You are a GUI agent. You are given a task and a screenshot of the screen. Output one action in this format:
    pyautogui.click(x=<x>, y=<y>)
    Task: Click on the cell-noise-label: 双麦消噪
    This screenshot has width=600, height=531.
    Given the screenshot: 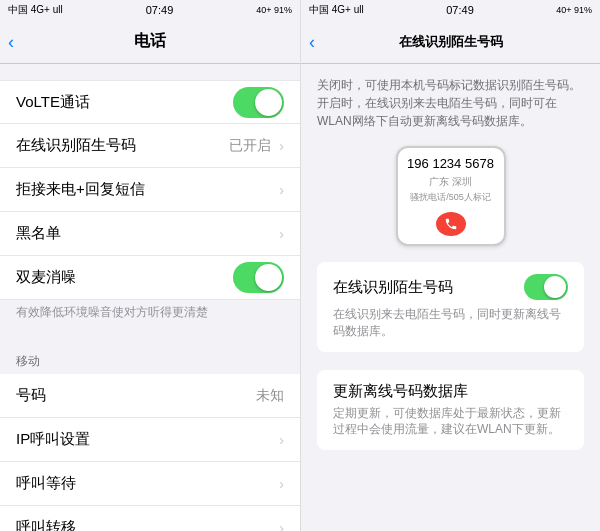 What is the action you would take?
    pyautogui.click(x=46, y=278)
    